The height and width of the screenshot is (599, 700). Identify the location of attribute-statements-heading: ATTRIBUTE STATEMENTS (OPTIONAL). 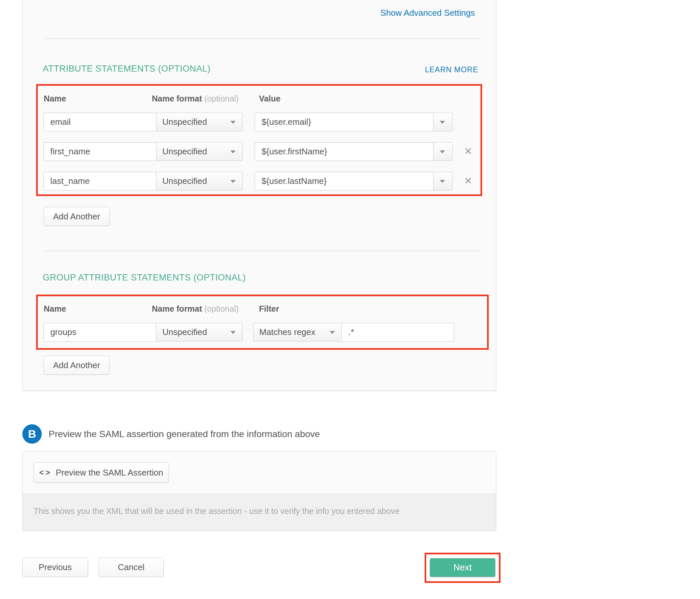
(127, 69).